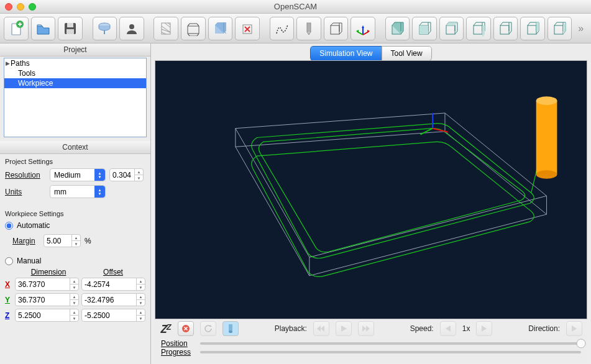 This screenshot has width=591, height=364. What do you see at coordinates (75, 73) in the screenshot?
I see `tree-item-tools: Tools` at bounding box center [75, 73].